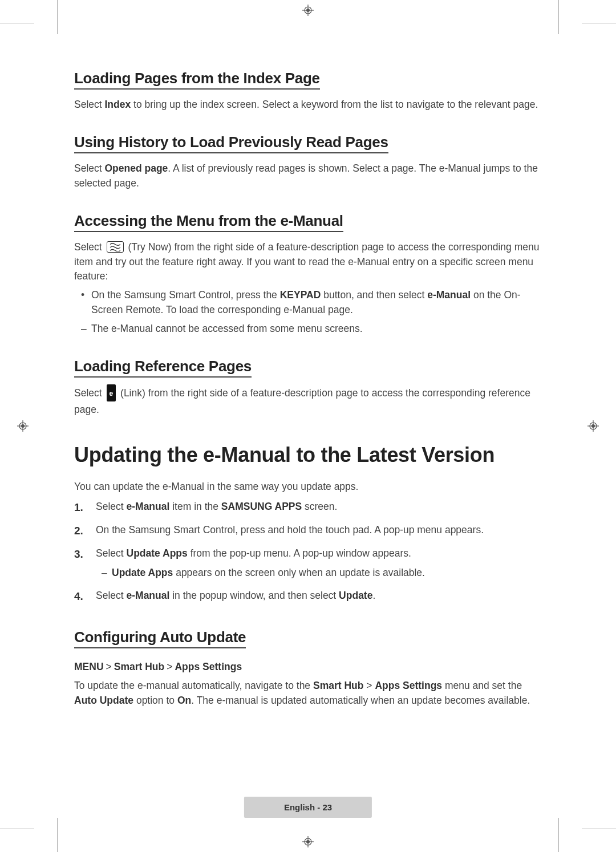 This screenshot has width=616, height=852. I want to click on heading-accessing-menu: Accessing the Menu from the e-Manual, so click(209, 222).